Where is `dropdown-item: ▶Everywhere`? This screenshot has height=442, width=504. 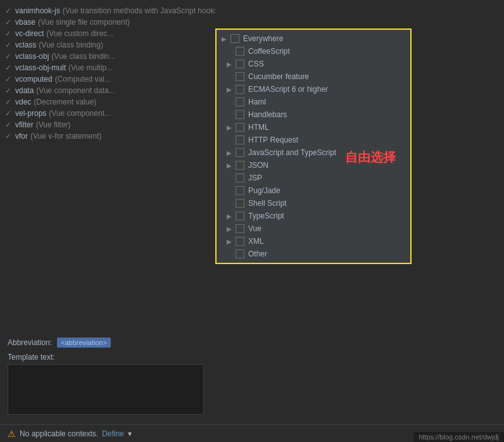 dropdown-item: ▶Everywhere is located at coordinates (313, 39).